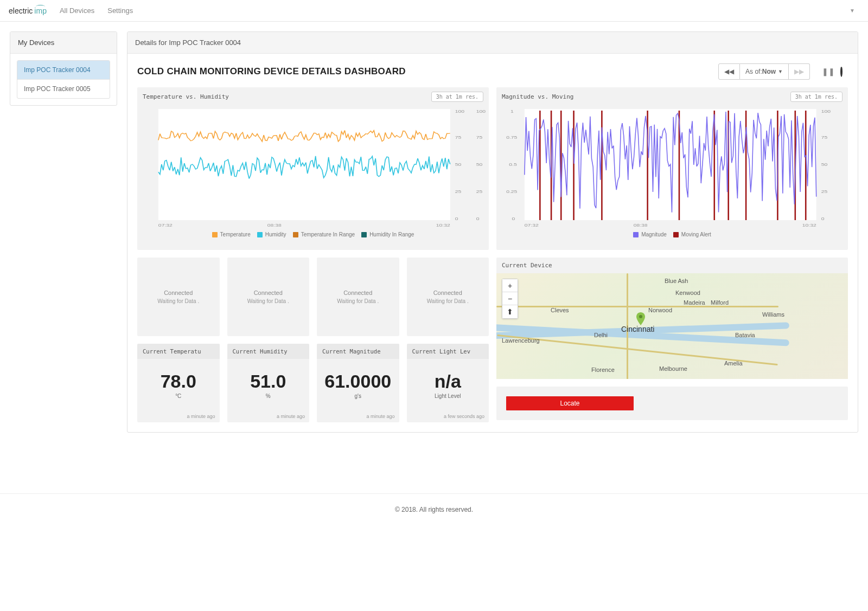 This screenshot has width=868, height=611. I want to click on nav-settings: Settings, so click(120, 11).